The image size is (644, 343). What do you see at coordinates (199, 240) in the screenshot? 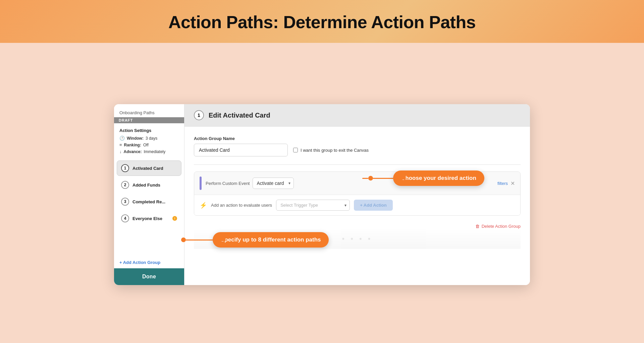
I see `arrow-paths-line` at bounding box center [199, 240].